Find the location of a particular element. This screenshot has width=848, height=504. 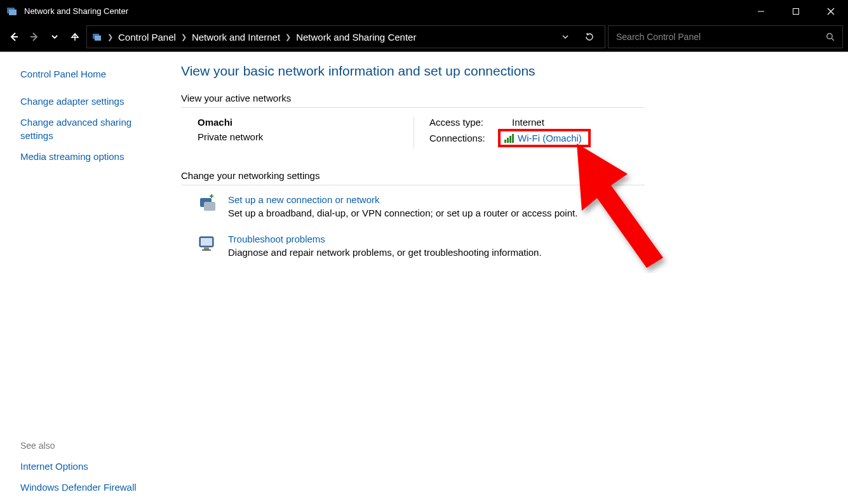

chevron-down-icon is located at coordinates (565, 37).